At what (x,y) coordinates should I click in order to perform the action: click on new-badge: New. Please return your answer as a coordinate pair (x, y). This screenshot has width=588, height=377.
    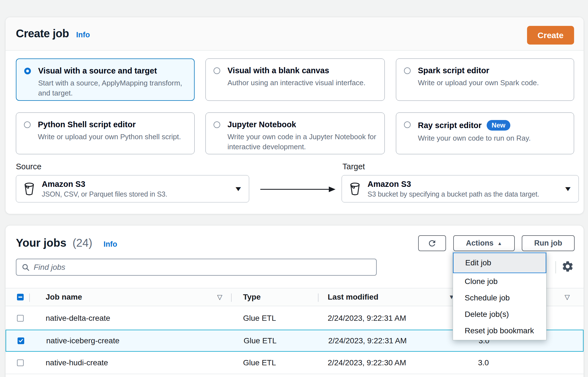
    Looking at the image, I should click on (498, 125).